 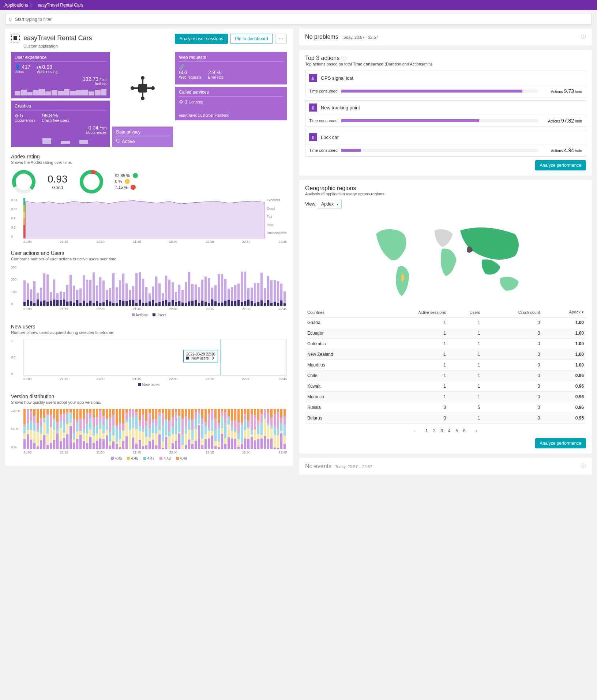 What do you see at coordinates (330, 204) in the screenshot?
I see `view-select: Apdex▾` at bounding box center [330, 204].